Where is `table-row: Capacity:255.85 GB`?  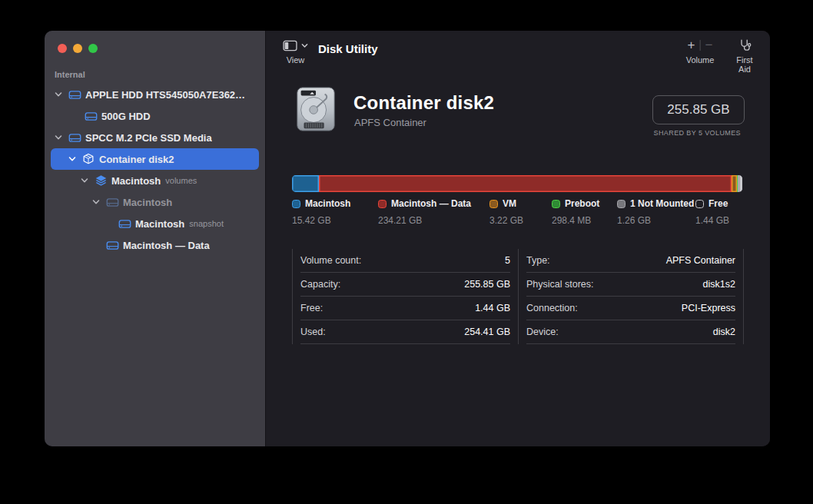
table-row: Capacity:255.85 GB is located at coordinates (406, 284).